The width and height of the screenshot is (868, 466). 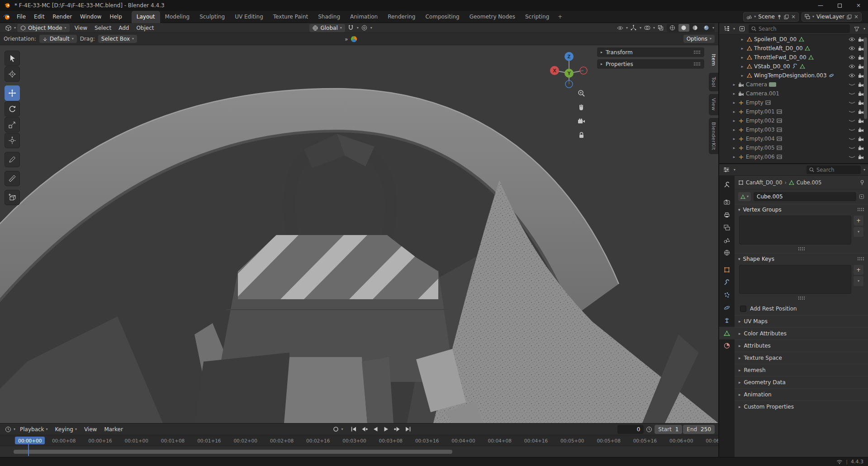 What do you see at coordinates (354, 39) in the screenshot?
I see `blenderkit-logo-icon` at bounding box center [354, 39].